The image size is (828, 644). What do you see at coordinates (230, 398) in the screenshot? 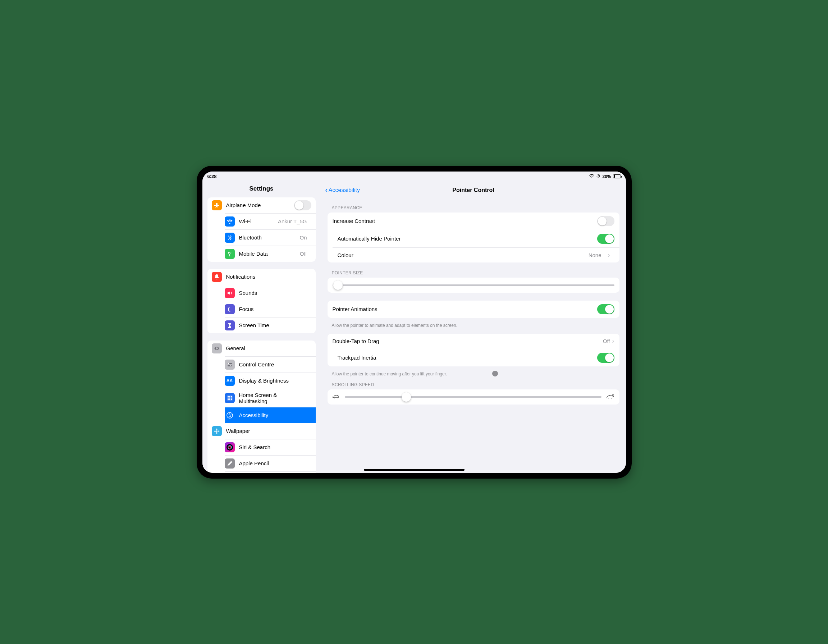
I see `grid-icon` at bounding box center [230, 398].